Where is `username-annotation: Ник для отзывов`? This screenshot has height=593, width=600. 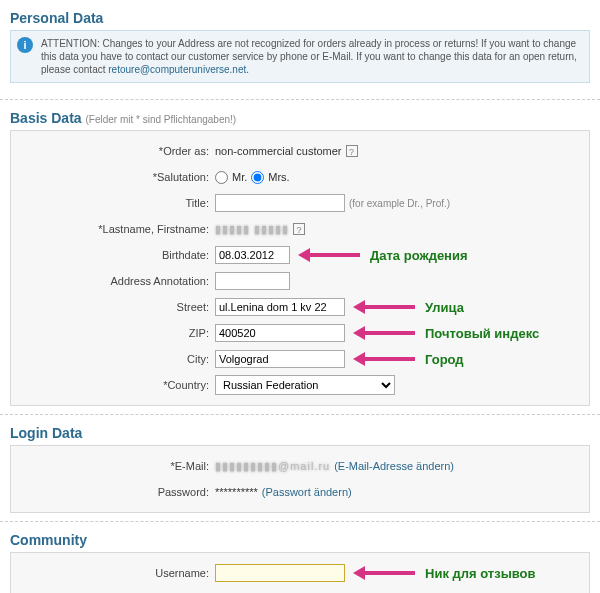 username-annotation: Ник для отзывов is located at coordinates (480, 574).